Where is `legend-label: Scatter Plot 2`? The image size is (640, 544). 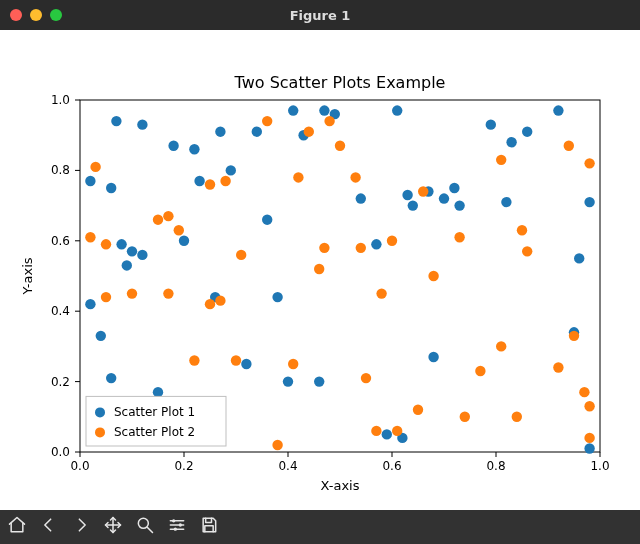 legend-label: Scatter Plot 2 is located at coordinates (154, 432).